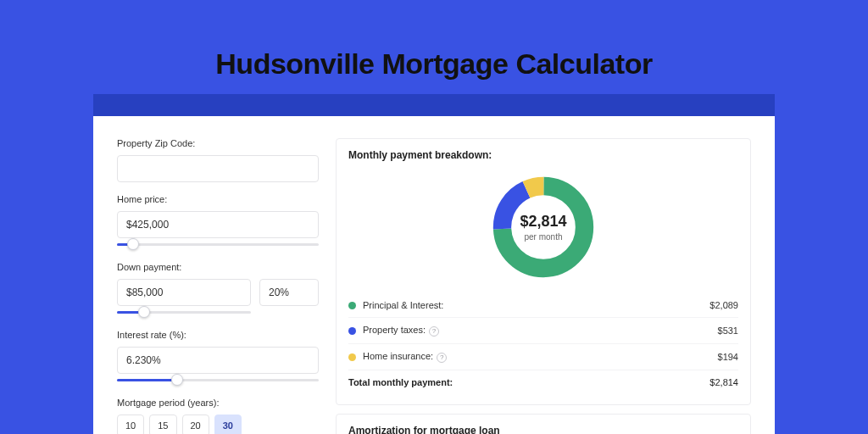 This screenshot has width=868, height=434. I want to click on breakdown-title: Monthly payment breakdown:, so click(543, 155).